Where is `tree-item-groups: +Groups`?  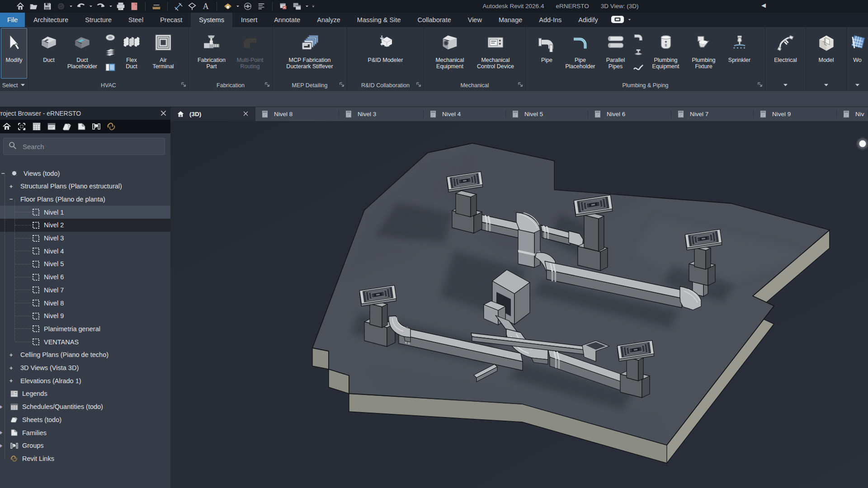 tree-item-groups: +Groups is located at coordinates (85, 446).